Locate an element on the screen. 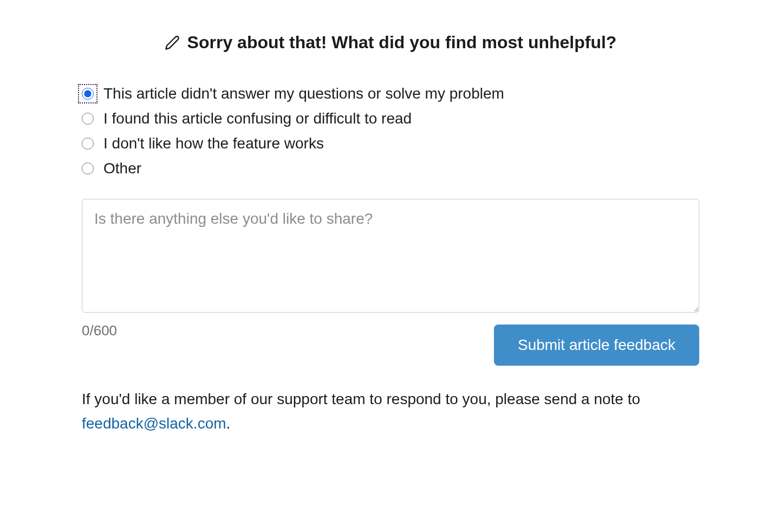  footer-suffix: . is located at coordinates (229, 424).